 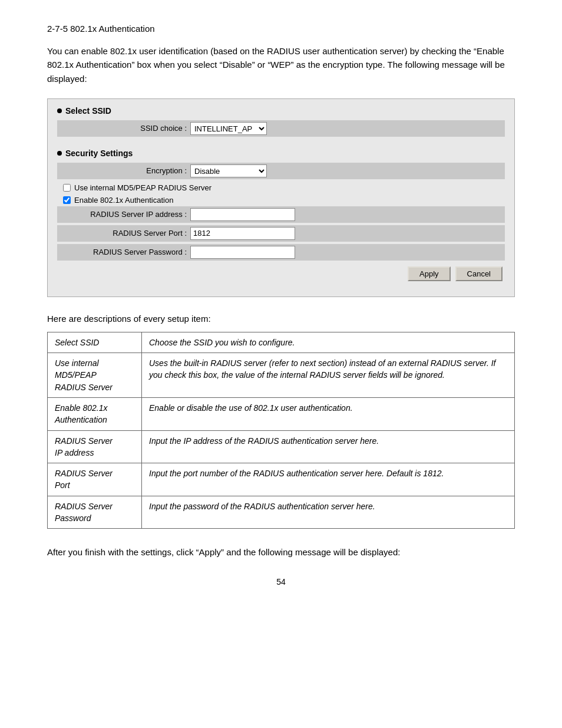 I want to click on security-settings-header: Security Settings, so click(x=281, y=153).